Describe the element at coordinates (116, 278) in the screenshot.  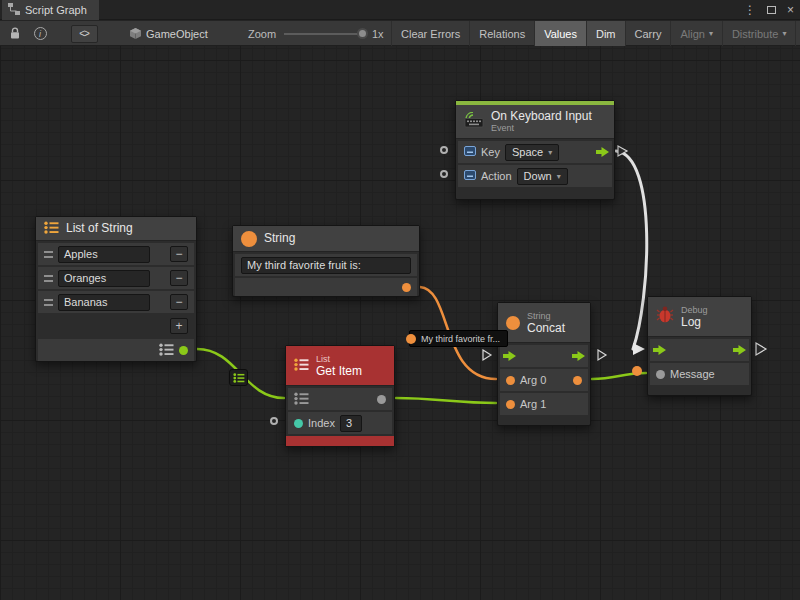
I see `list-item-row: Oranges −` at that location.